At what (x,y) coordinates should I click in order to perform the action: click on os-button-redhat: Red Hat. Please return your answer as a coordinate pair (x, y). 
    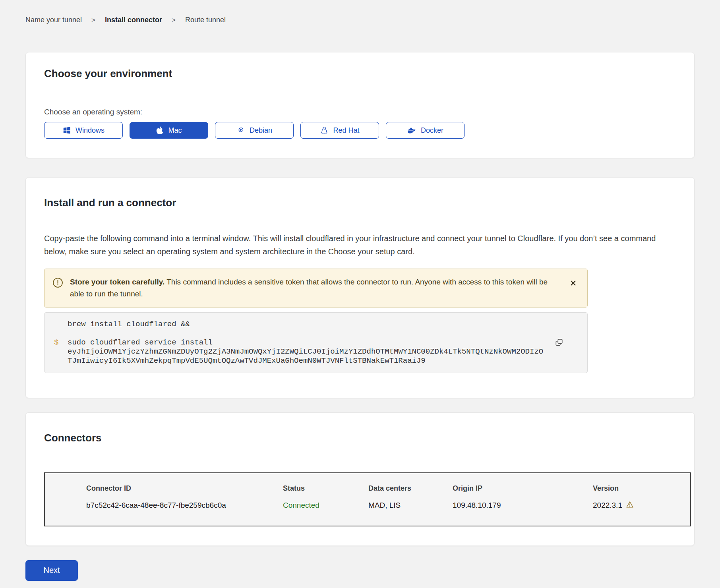
    Looking at the image, I should click on (340, 130).